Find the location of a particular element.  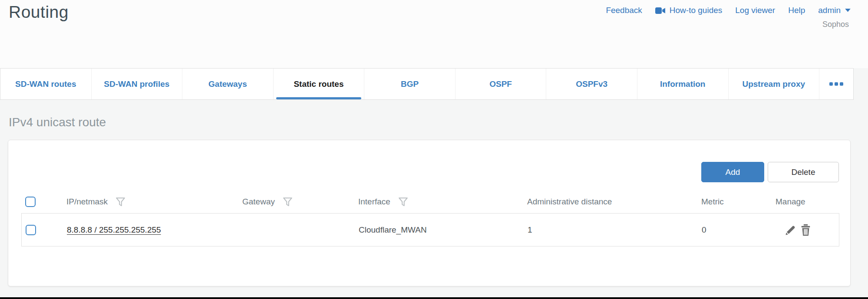

tab-label: SD-WAN routes is located at coordinates (46, 84).